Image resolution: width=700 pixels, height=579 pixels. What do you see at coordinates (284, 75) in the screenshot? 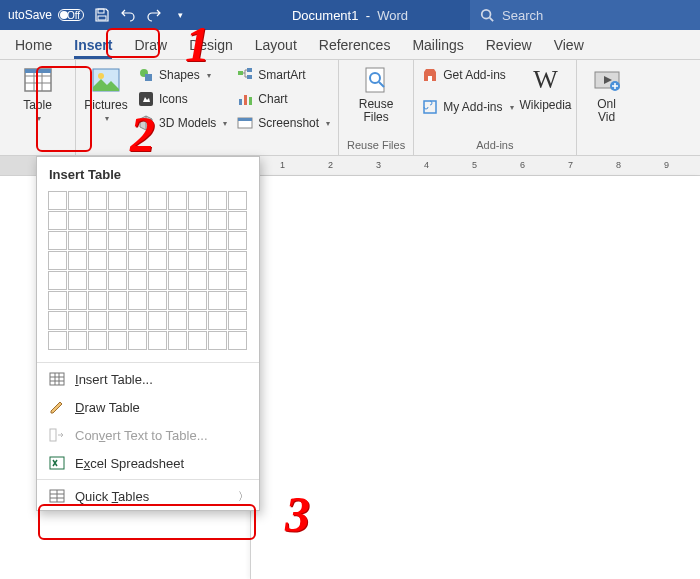
I see `smartart-button: SmartArt` at bounding box center [284, 75].